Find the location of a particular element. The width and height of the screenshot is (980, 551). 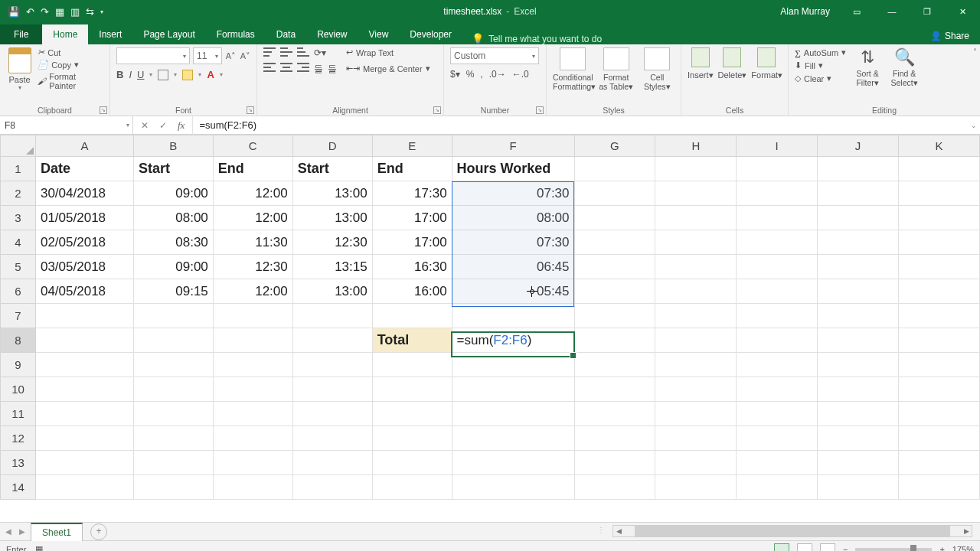

cell: 30/04/2018 is located at coordinates (84, 194).